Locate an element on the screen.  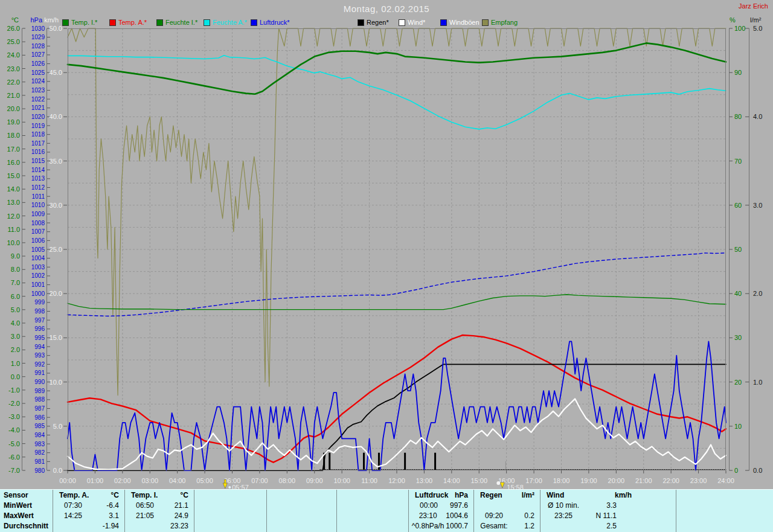
avg-value: 2.5 is located at coordinates (604, 527).